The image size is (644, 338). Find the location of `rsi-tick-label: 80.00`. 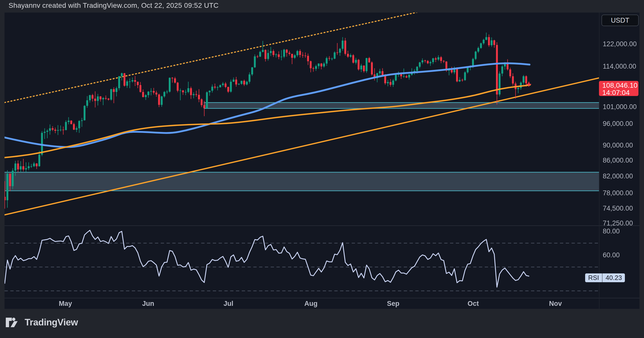

rsi-tick-label: 80.00 is located at coordinates (611, 231).